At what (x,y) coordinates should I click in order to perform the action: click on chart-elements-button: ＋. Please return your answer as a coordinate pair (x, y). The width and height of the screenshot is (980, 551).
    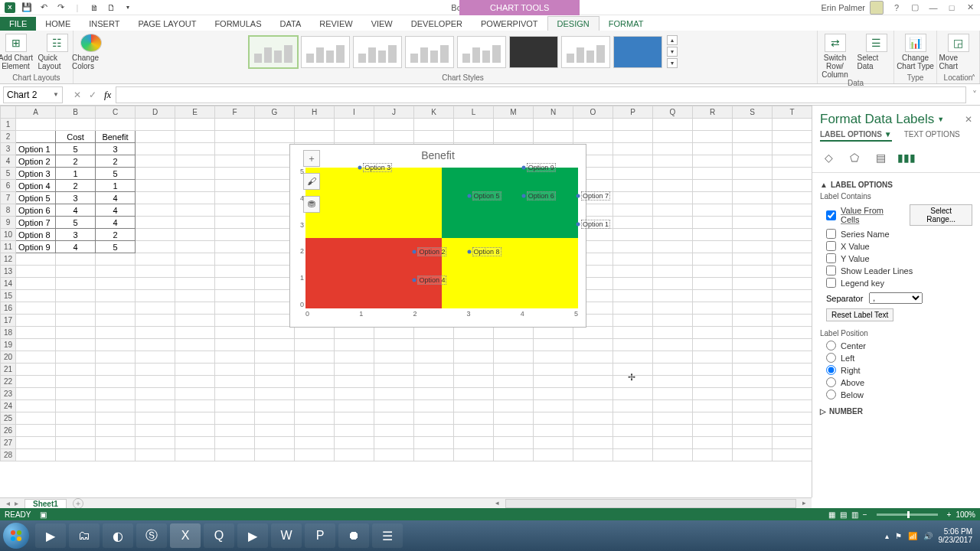
    Looking at the image, I should click on (312, 158).